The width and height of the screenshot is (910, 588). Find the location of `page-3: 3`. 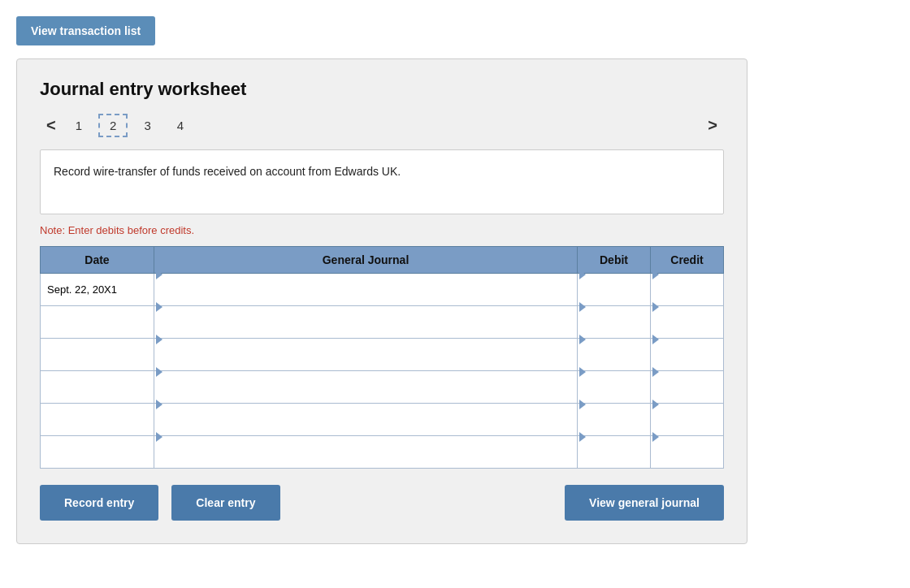

page-3: 3 is located at coordinates (147, 125).